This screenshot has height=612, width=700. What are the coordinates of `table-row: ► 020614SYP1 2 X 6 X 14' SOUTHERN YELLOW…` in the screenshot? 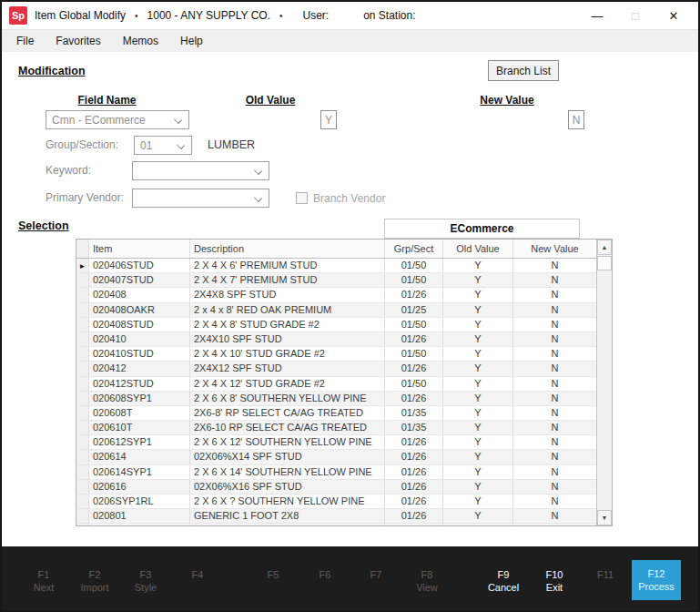 It's located at (337, 473).